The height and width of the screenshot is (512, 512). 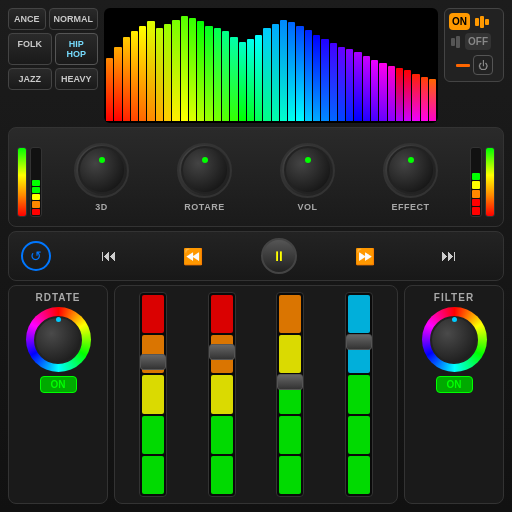 What do you see at coordinates (411, 207) in the screenshot?
I see `knob-effect-label: EFFECT` at bounding box center [411, 207].